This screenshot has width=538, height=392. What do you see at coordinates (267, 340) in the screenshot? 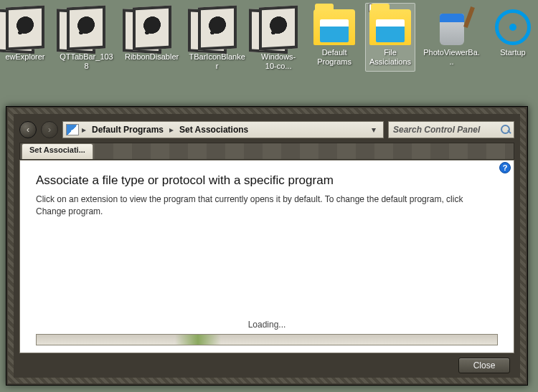
I see `progress-bar` at bounding box center [267, 340].